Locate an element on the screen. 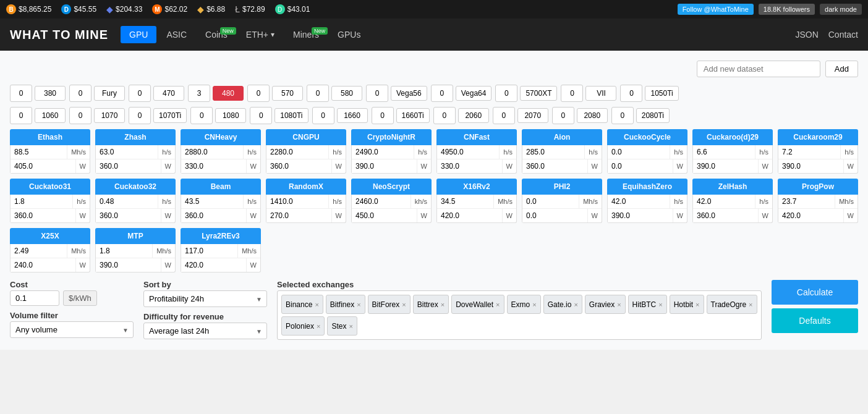 The height and width of the screenshot is (414, 868). gpu-name-label: 2080Ti is located at coordinates (653, 116).